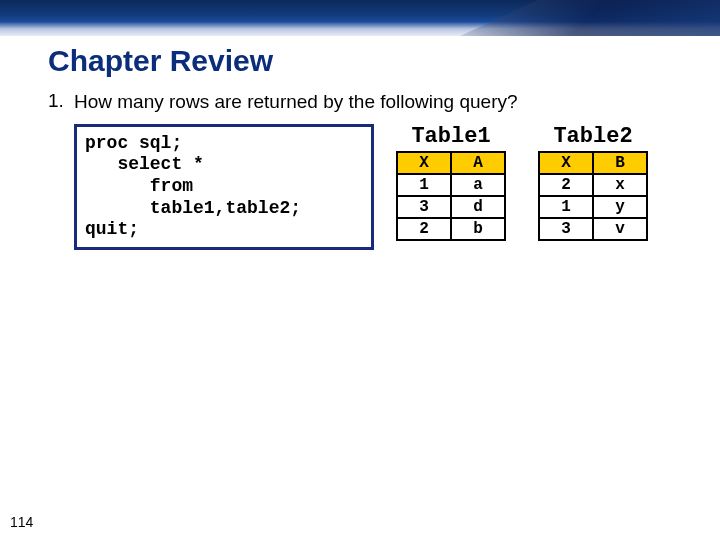  Describe the element at coordinates (566, 163) in the screenshot. I see `table2-h0: X` at that location.